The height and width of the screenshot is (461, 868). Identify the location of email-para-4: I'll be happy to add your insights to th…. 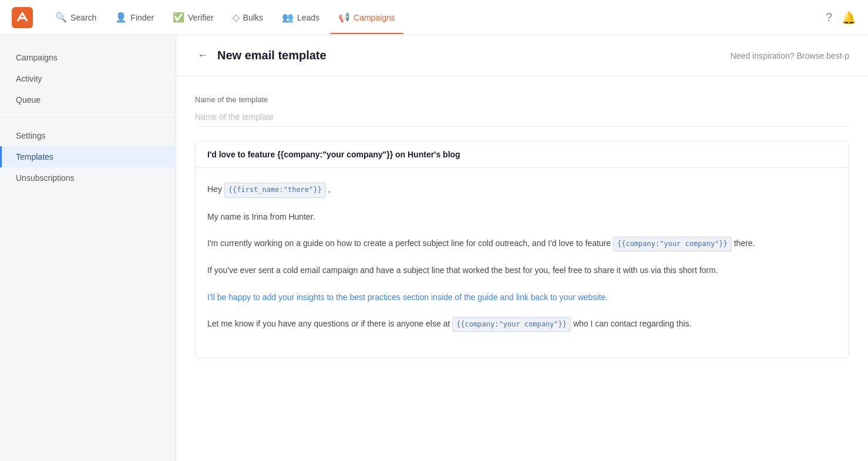
(522, 297).